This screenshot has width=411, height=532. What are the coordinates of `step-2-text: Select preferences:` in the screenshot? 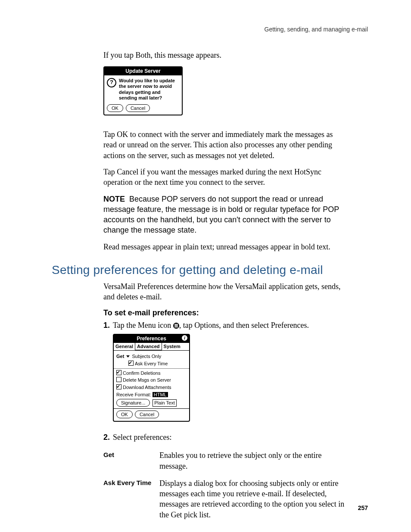 It's located at (142, 437).